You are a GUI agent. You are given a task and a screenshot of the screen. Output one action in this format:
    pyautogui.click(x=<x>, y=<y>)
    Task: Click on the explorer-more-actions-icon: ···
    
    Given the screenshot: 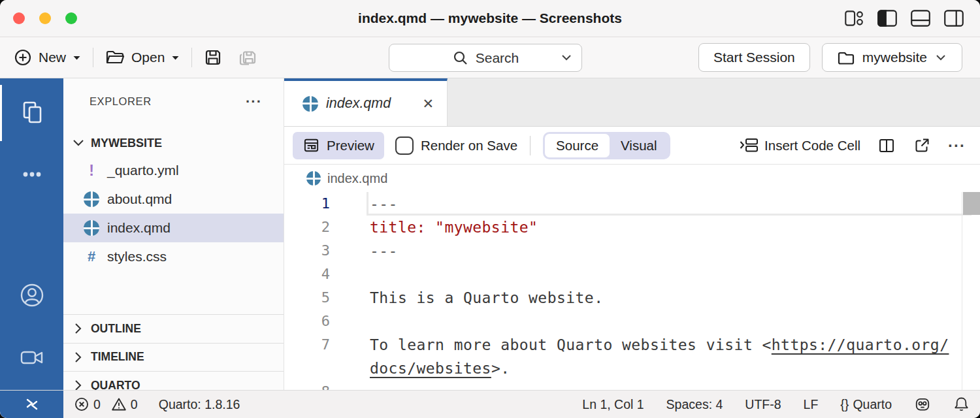 What is the action you would take?
    pyautogui.click(x=253, y=102)
    